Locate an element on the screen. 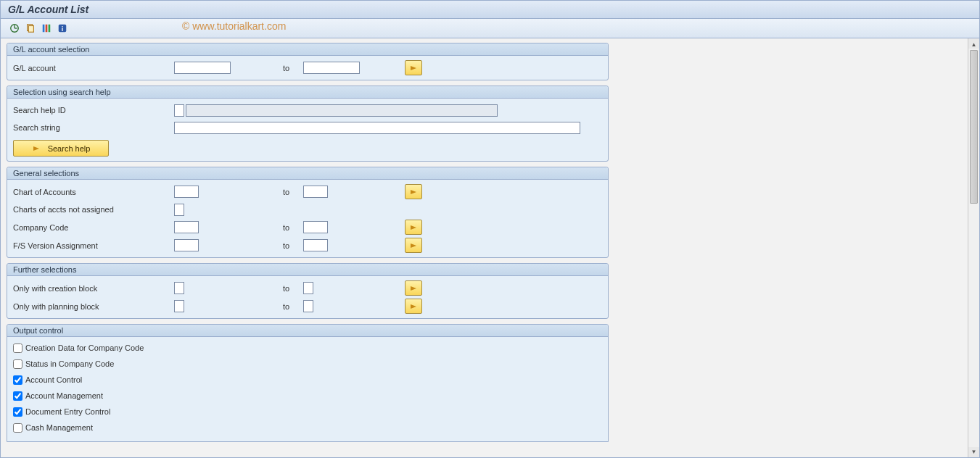  gl-account-label: G/L account is located at coordinates (94, 68).